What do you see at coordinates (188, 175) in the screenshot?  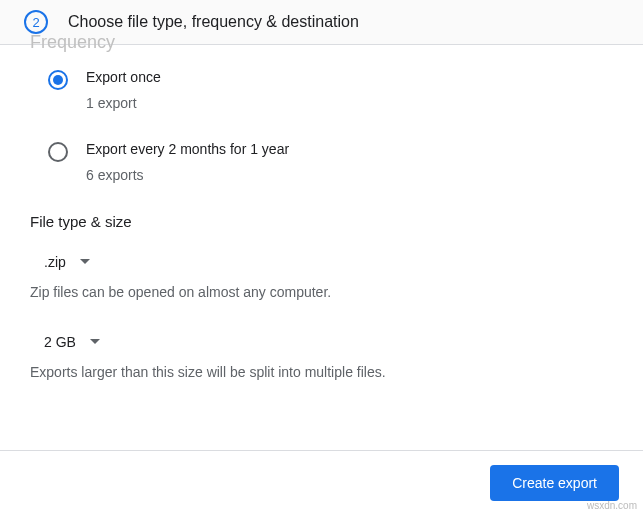 I see `radio-subtitle: 6 exports` at bounding box center [188, 175].